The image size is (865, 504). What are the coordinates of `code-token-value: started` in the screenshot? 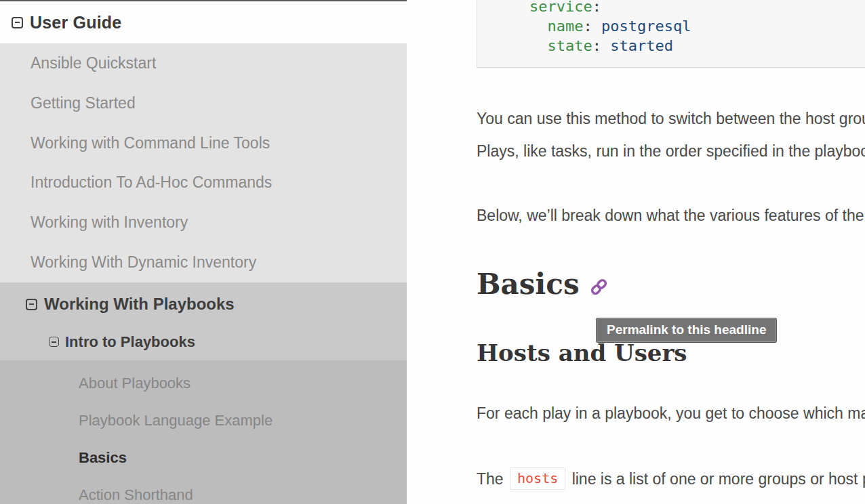 It's located at (637, 46).